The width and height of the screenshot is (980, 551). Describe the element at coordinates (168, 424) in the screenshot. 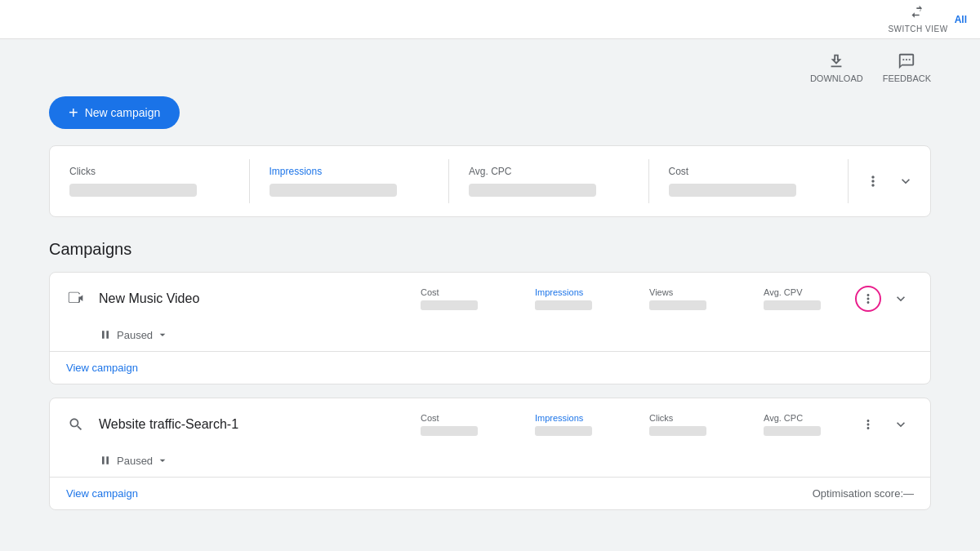

I see `campaign-name-1: Website traffic-Search-1` at that location.